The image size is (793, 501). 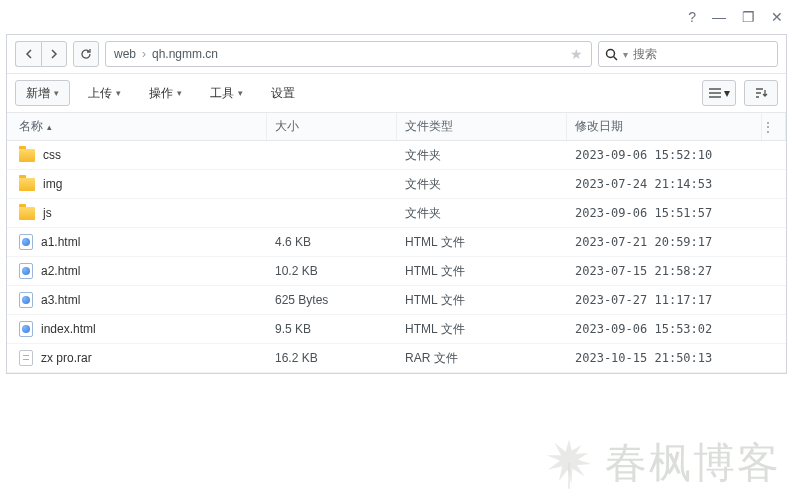 I want to click on file-size: 10.2 KB, so click(x=332, y=271).